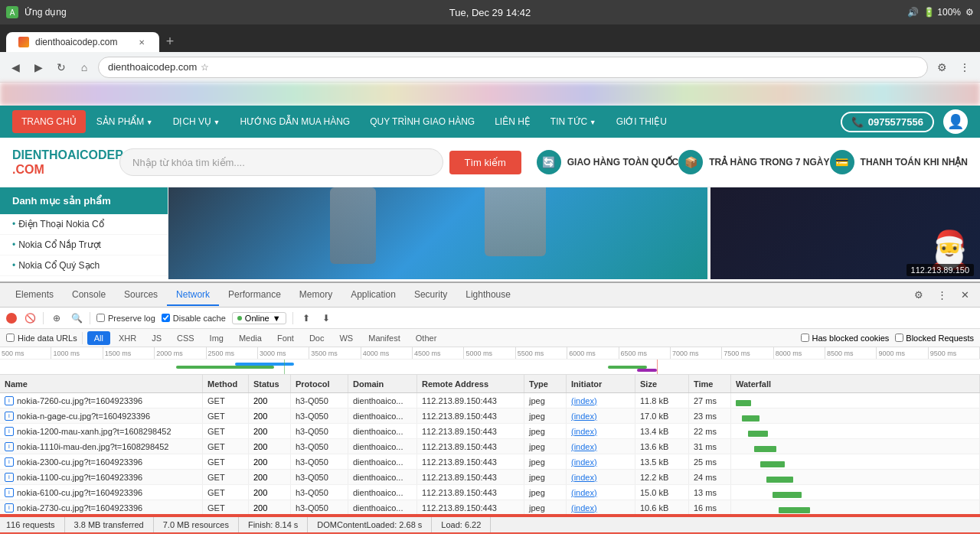  What do you see at coordinates (125, 122) in the screenshot?
I see `nav-san-pham: SẢN PHẨM` at bounding box center [125, 122].